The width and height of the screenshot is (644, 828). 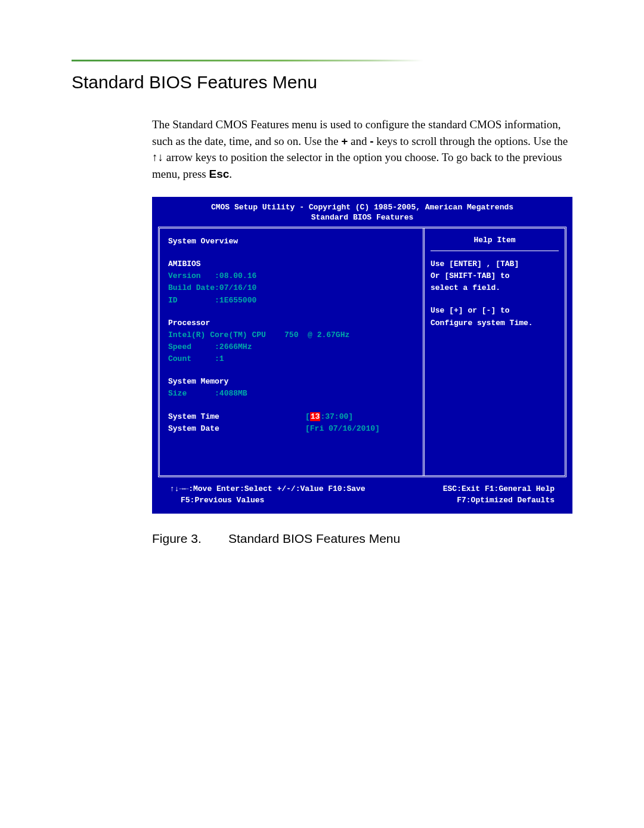 What do you see at coordinates (238, 288) in the screenshot?
I see `build-value: 07/16/10` at bounding box center [238, 288].